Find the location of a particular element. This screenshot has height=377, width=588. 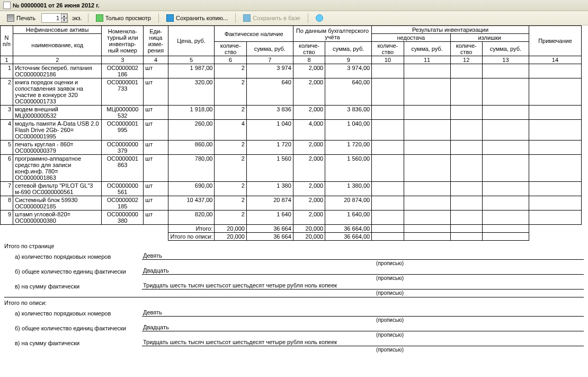

view-only-button: Только просмотр is located at coordinates (123, 18).